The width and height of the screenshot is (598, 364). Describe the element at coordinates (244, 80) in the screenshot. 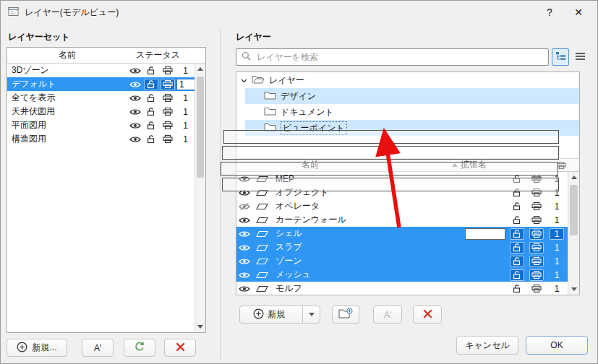

I see `chevron-down-icon` at that location.